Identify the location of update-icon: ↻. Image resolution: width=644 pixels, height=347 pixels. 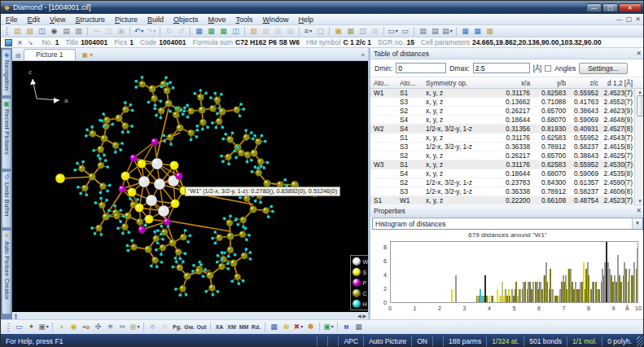
(169, 31).